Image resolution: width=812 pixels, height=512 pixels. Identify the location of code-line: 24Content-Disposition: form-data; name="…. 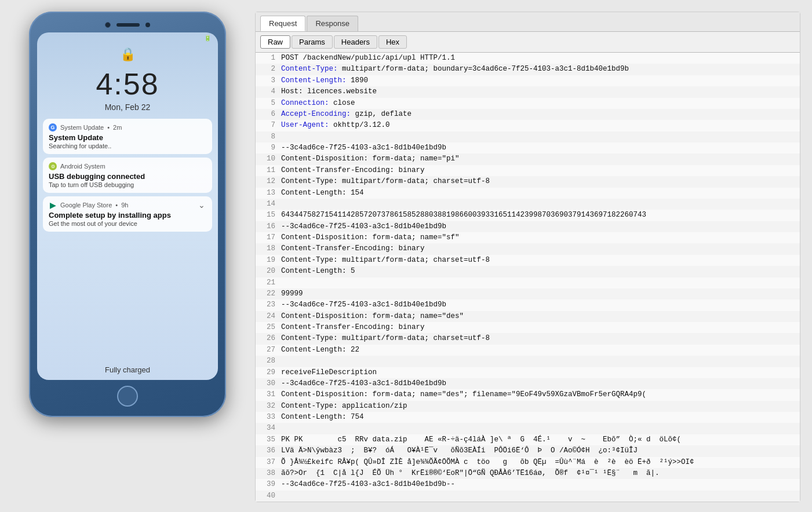
(527, 316).